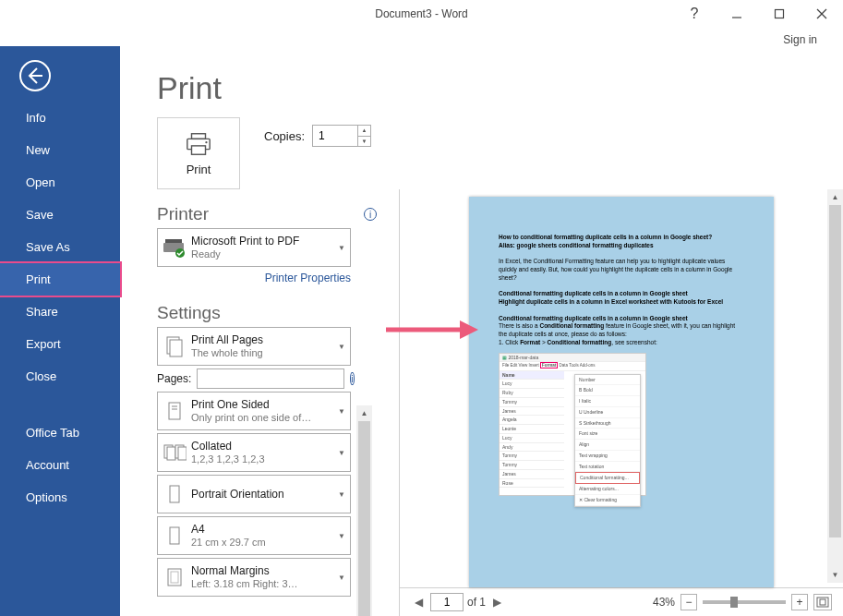 The height and width of the screenshot is (616, 843). What do you see at coordinates (175, 536) in the screenshot?
I see `page-size-icon` at bounding box center [175, 536].